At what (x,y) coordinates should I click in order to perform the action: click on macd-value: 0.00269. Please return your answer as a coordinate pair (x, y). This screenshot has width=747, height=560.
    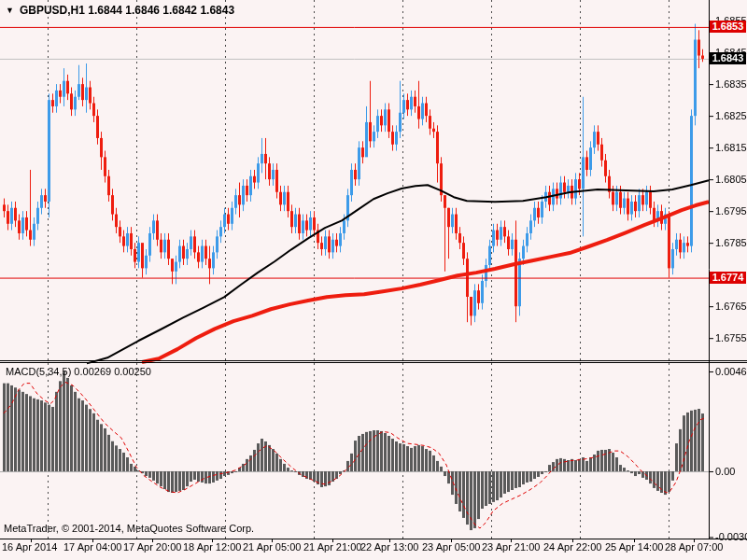
    Looking at the image, I should click on (92, 371).